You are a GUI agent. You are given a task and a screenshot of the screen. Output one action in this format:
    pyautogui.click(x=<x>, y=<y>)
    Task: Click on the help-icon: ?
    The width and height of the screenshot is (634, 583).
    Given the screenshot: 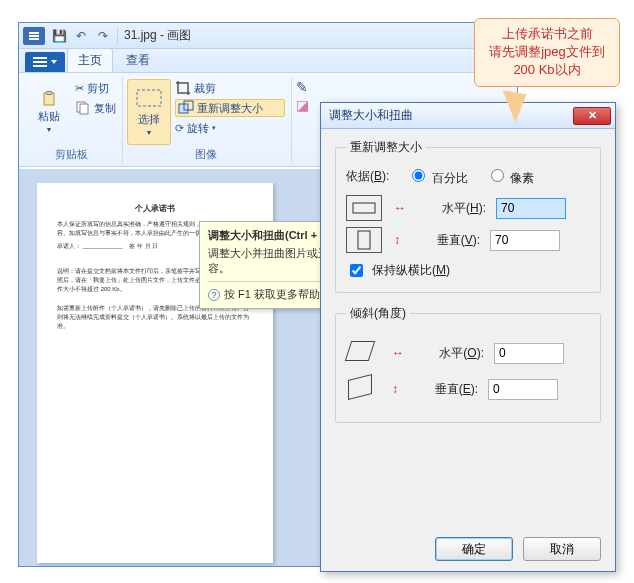 What is the action you would take?
    pyautogui.click(x=214, y=295)
    